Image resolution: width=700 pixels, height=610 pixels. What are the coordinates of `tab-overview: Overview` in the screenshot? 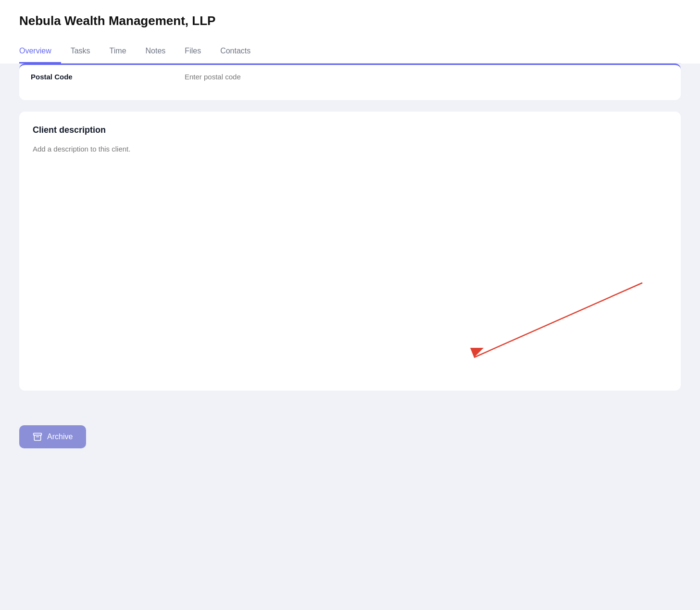 It's located at (40, 52).